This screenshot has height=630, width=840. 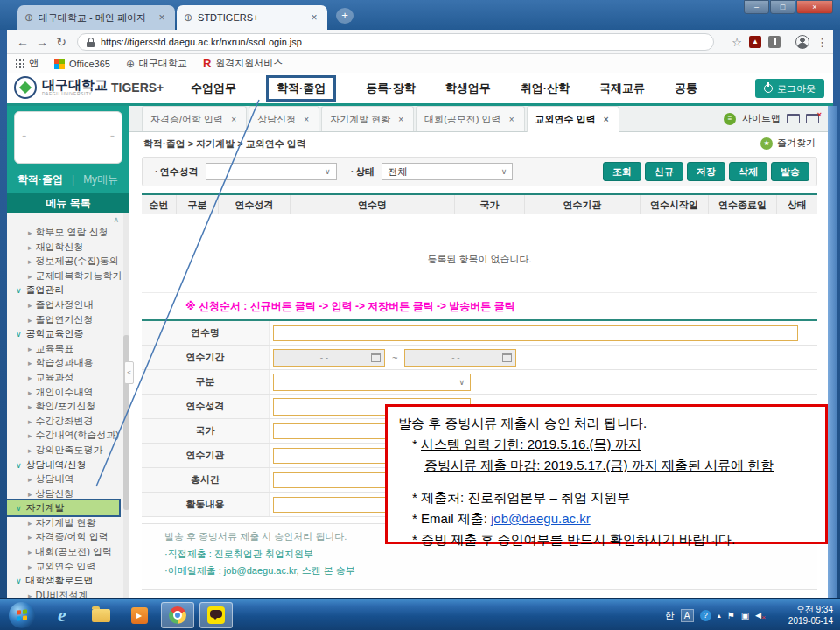 What do you see at coordinates (96, 18) in the screenshot?
I see `browser-tab-daegu: 대구대학교 - 메인 페이지` at bounding box center [96, 18].